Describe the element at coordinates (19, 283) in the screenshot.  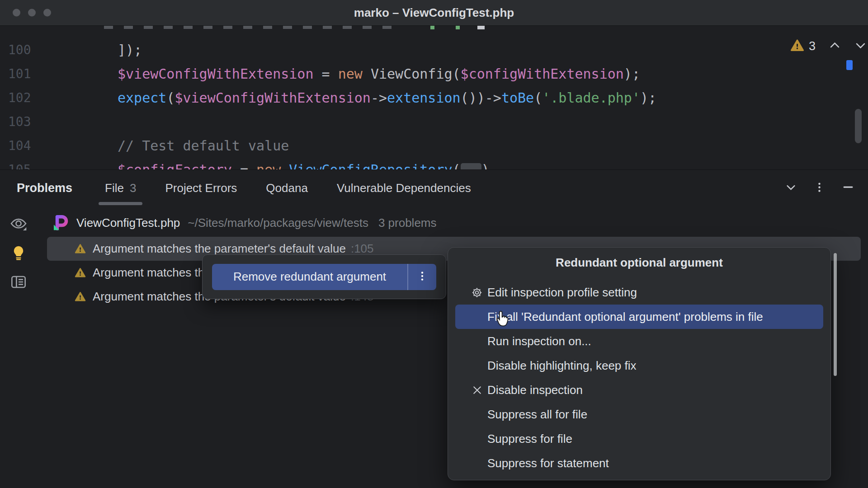
I see `open-details-icon` at that location.